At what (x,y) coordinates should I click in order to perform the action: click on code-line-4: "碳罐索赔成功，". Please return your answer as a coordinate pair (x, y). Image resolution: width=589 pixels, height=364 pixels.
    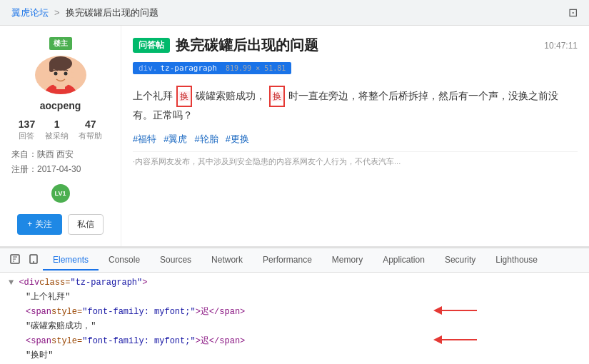
    Looking at the image, I should click on (294, 326).